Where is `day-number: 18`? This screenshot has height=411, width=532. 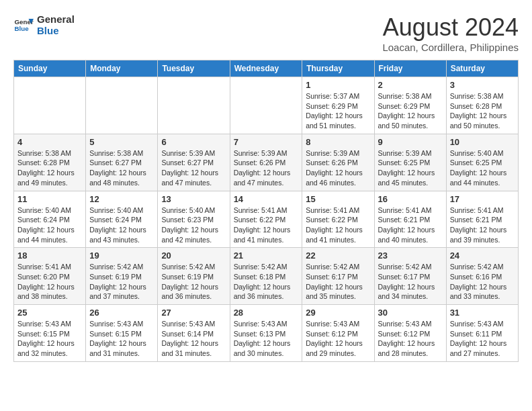
day-number: 18 is located at coordinates (50, 255).